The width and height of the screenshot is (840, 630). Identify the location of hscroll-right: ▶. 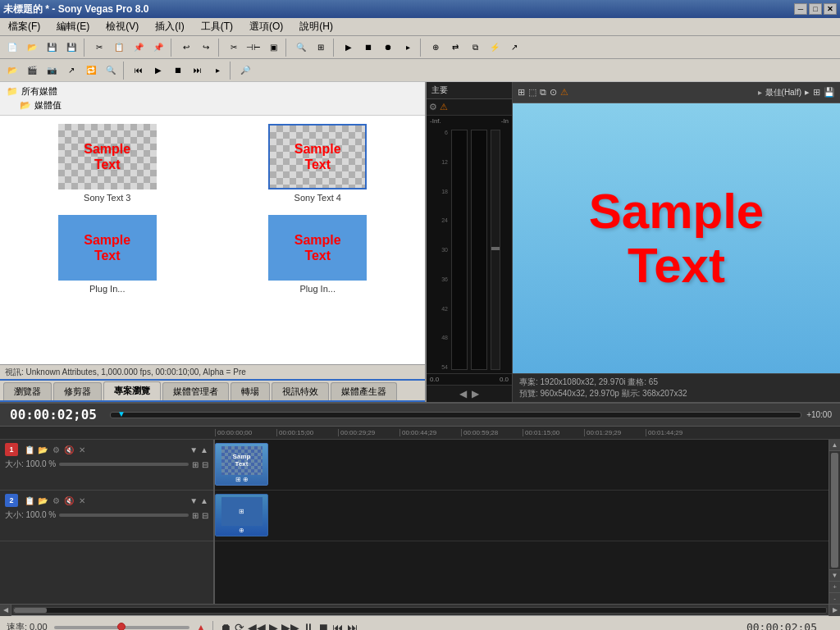
(834, 610).